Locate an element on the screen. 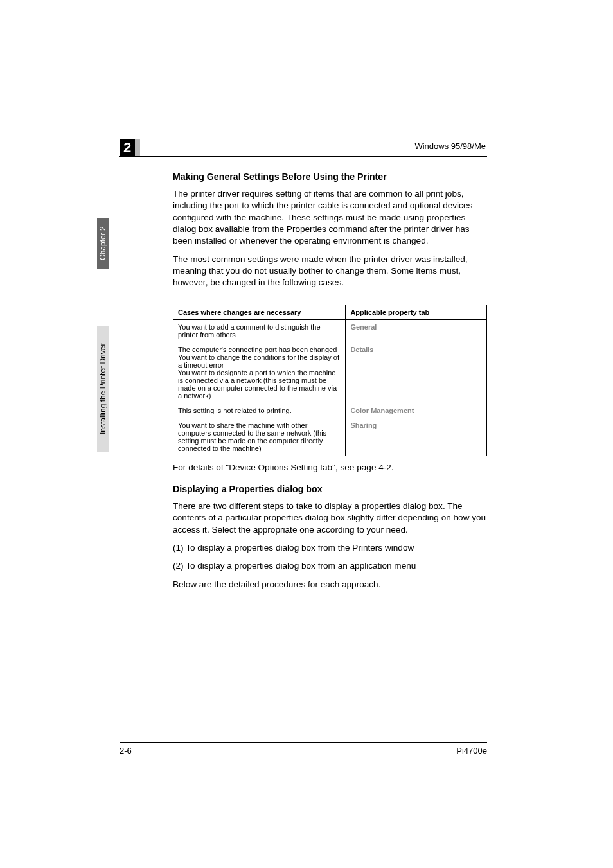 Image resolution: width=613 pixels, height=868 pixels. table-cell-tab: General is located at coordinates (416, 330).